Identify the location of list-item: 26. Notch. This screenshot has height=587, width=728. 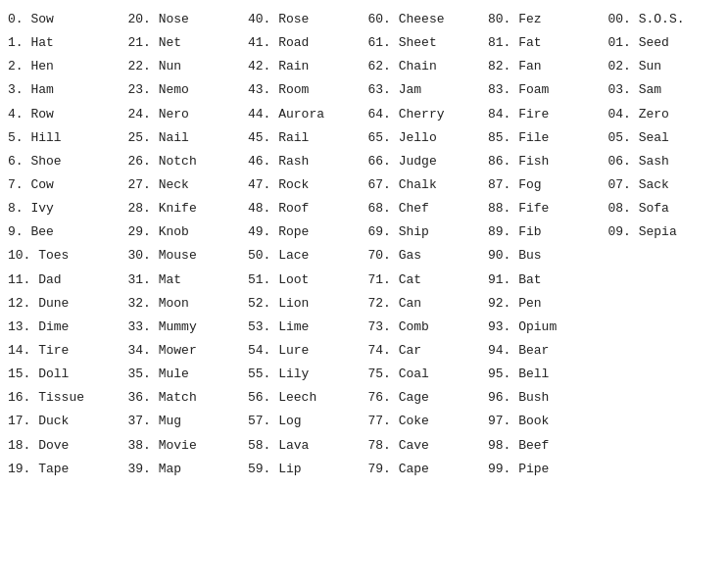
(184, 162).